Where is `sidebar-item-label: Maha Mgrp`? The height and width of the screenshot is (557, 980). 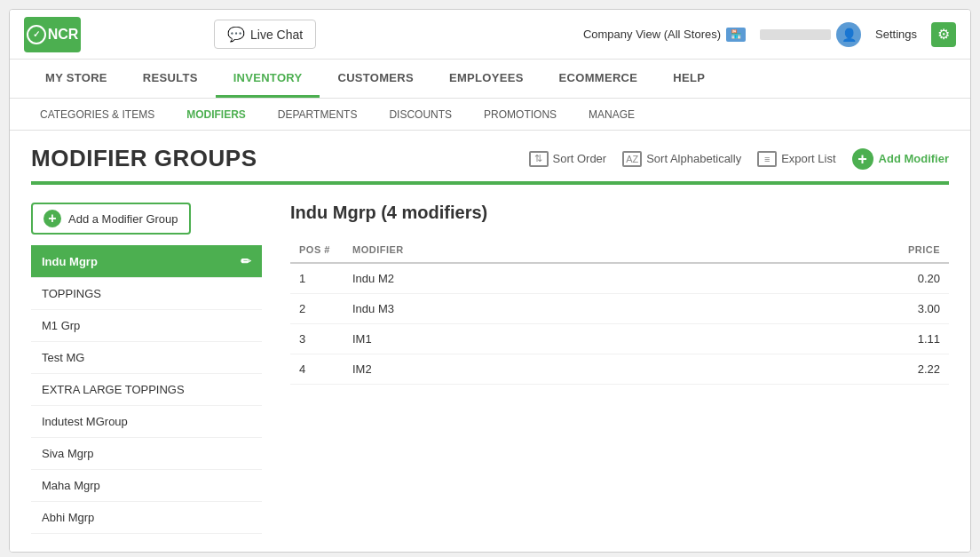
sidebar-item-label: Maha Mgrp is located at coordinates (71, 485).